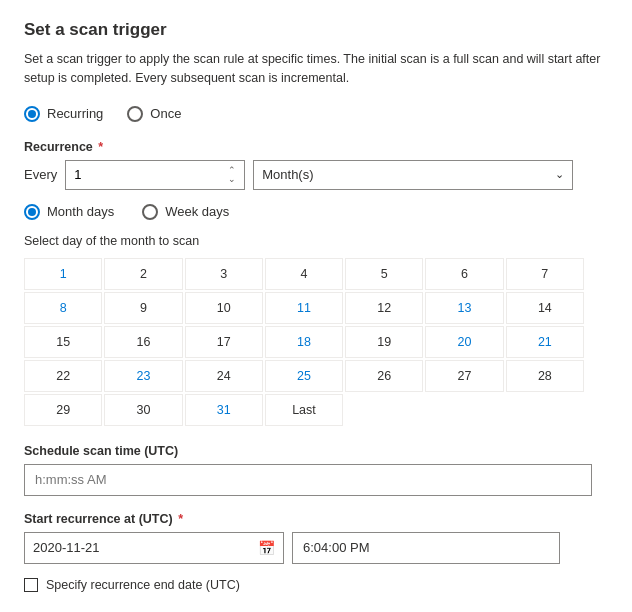 This screenshot has width=632, height=612. Describe the element at coordinates (224, 410) in the screenshot. I see `day-cell-31: 31` at that location.